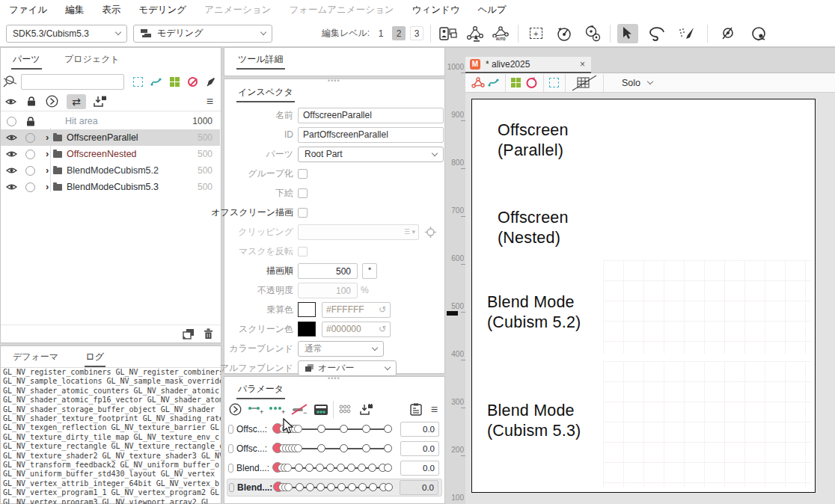 Image resolution: width=835 pixels, height=504 pixels. I want to click on color-blend-select: 通常, so click(341, 348).